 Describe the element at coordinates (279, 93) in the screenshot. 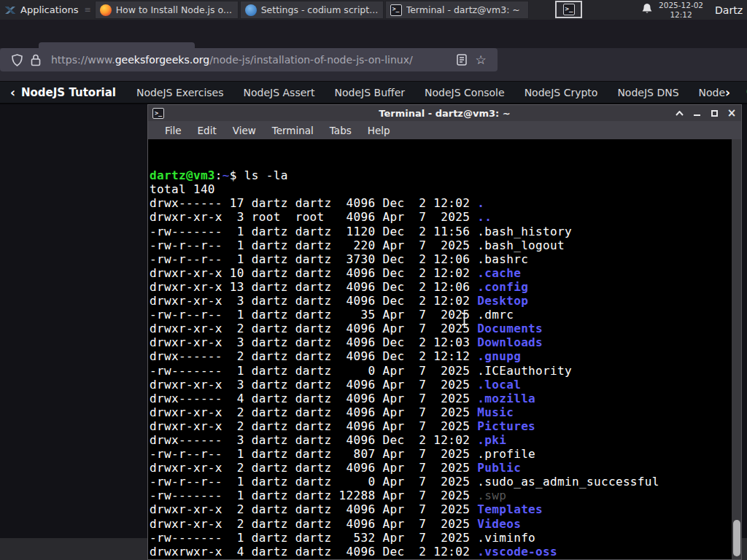

I see `nav-link-assert: NodeJS Assert` at that location.